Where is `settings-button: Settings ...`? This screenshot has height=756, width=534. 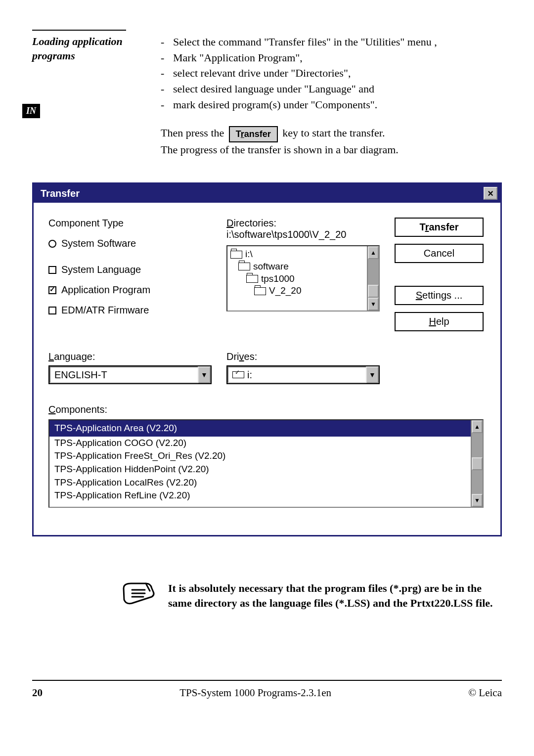 settings-button: Settings ... is located at coordinates (439, 296).